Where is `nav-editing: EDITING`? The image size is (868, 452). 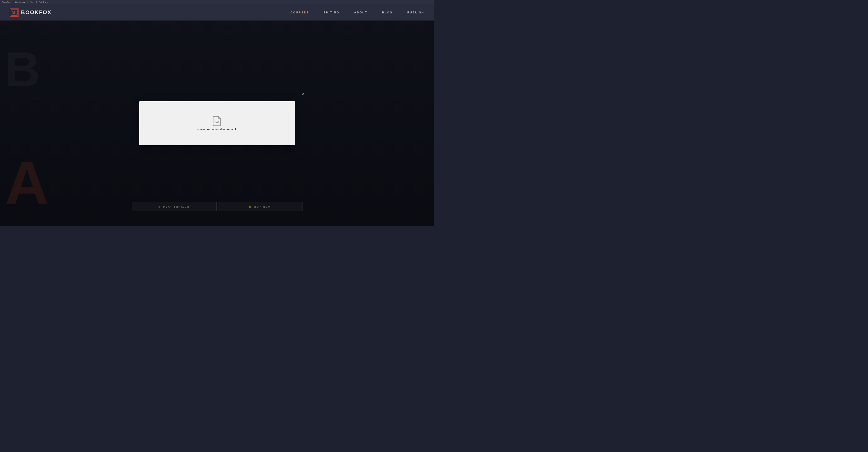 nav-editing: EDITING is located at coordinates (332, 12).